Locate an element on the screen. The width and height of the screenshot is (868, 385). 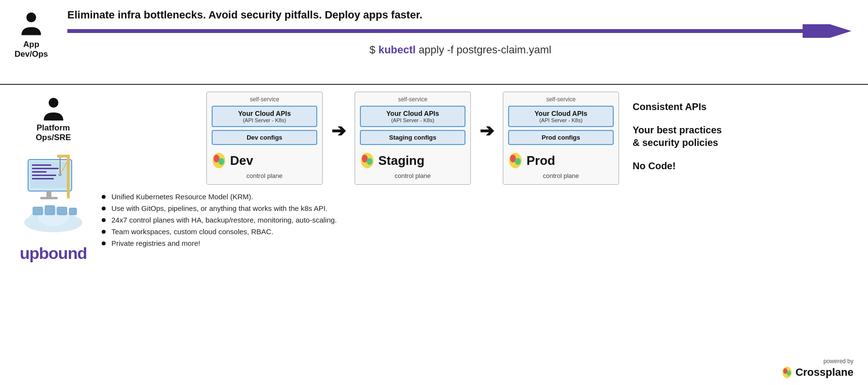
staging-cloud-apis-sub: (API Server - K8s) is located at coordinates (413, 120).